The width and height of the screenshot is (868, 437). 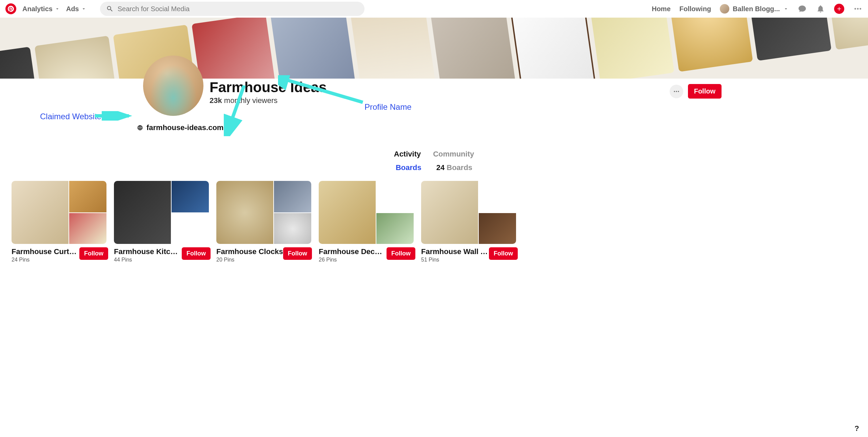 I want to click on board-card: Farmhouse Decorati... 26 Pins Follow, so click(x=366, y=222).